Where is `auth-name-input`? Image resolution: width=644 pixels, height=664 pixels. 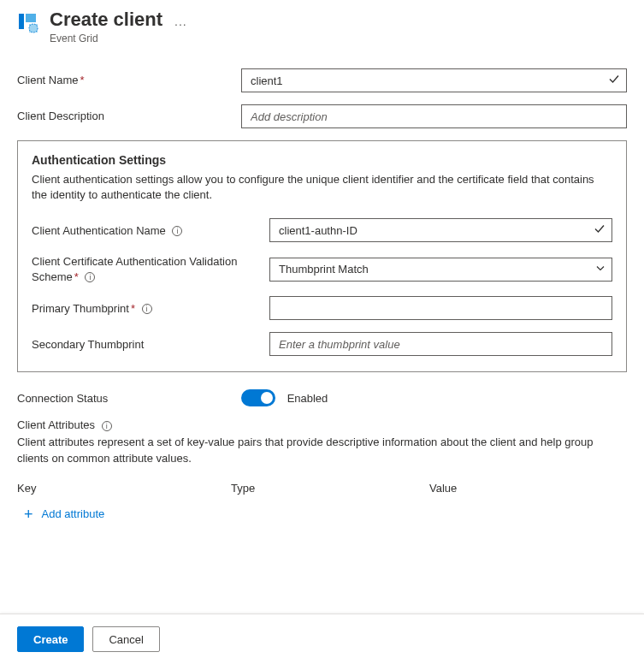 auth-name-input is located at coordinates (441, 230).